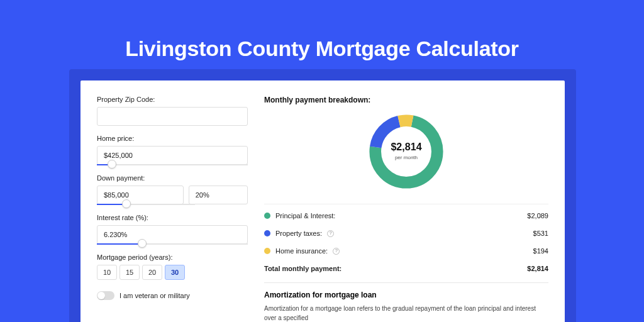  I want to click on home-price-label: Home price:, so click(172, 138).